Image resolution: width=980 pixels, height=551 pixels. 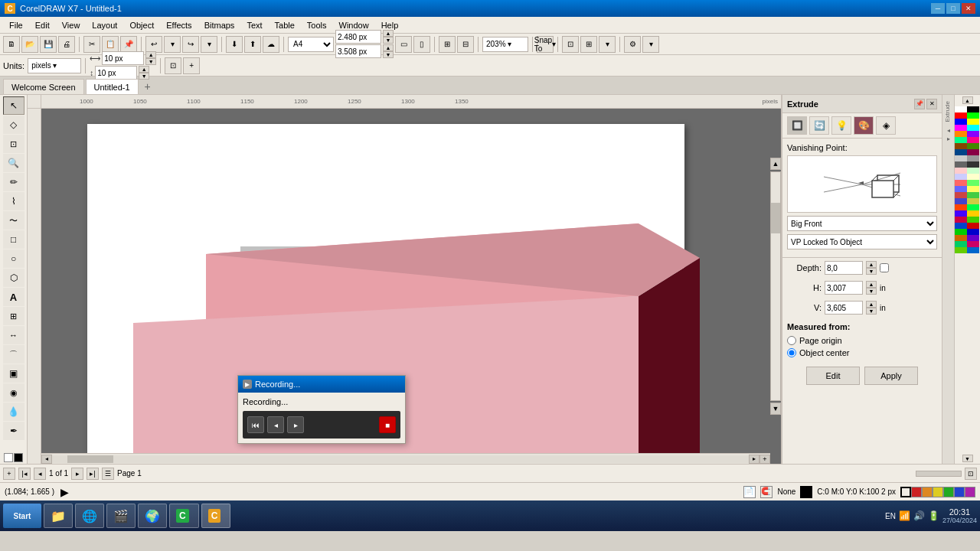 What do you see at coordinates (151, 61) in the screenshot?
I see `nudge-h-down: ▼` at bounding box center [151, 61].